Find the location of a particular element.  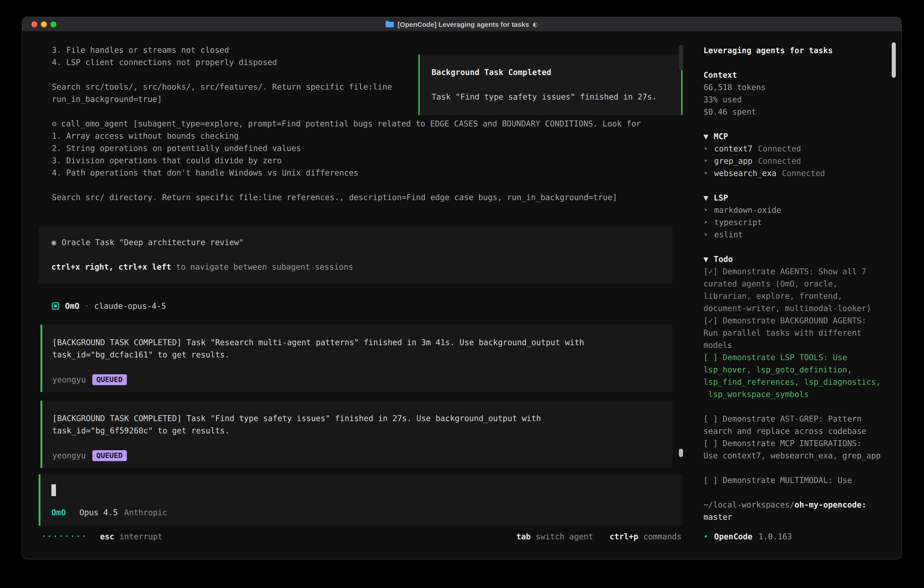

terminal-line: 4. Path operations that don't handle Win… is located at coordinates (373, 173).